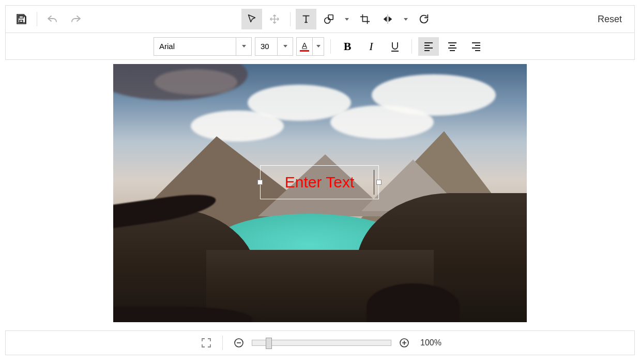 Image resolution: width=640 pixels, height=364 pixels. I want to click on pan-tool-button, so click(275, 19).